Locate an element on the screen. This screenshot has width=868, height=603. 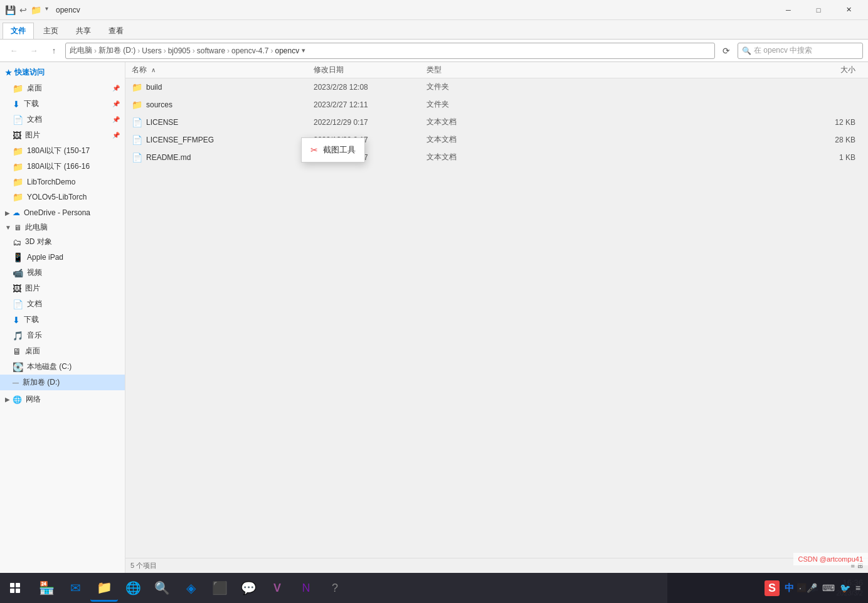
address-path-item: bj0905 is located at coordinates (179, 51).